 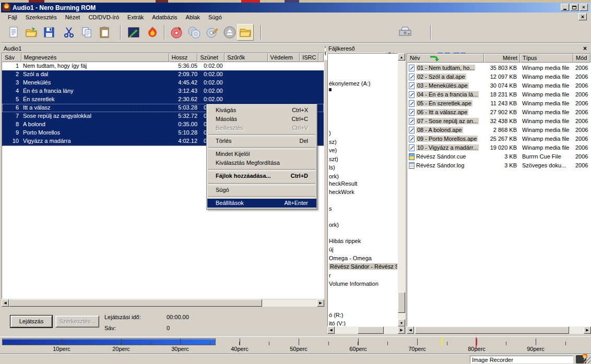 I want to click on file-row: 08 - A bolond.ape 2 868 KB Winamp media …, so click(x=499, y=130).